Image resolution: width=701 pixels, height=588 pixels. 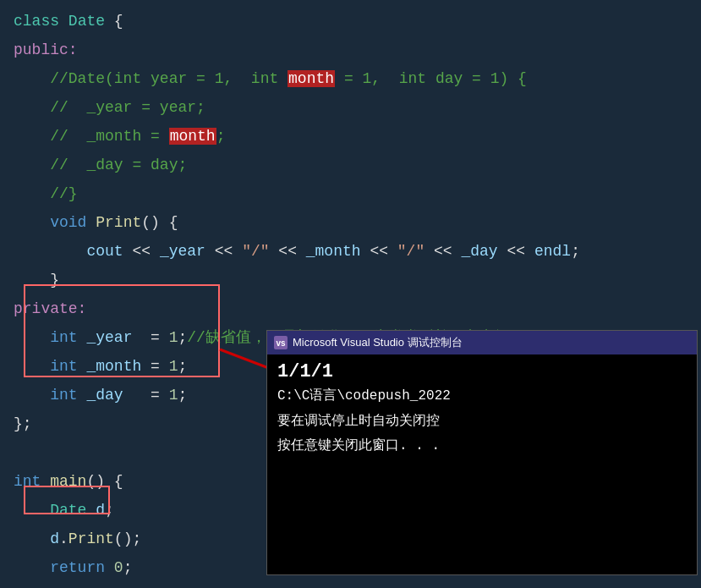 I want to click on vs-titlebar: vs Microsoft Visual Studio 调试控制台, so click(x=482, y=343).